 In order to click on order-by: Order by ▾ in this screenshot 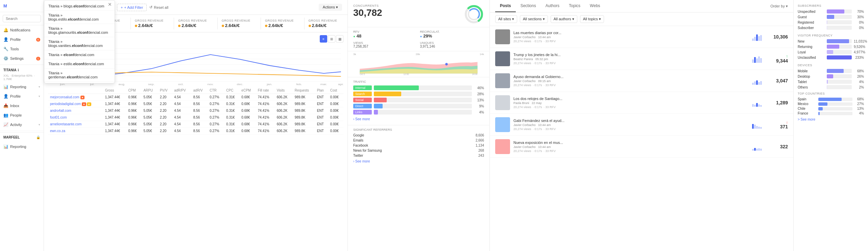, I will do `click(779, 6)`.